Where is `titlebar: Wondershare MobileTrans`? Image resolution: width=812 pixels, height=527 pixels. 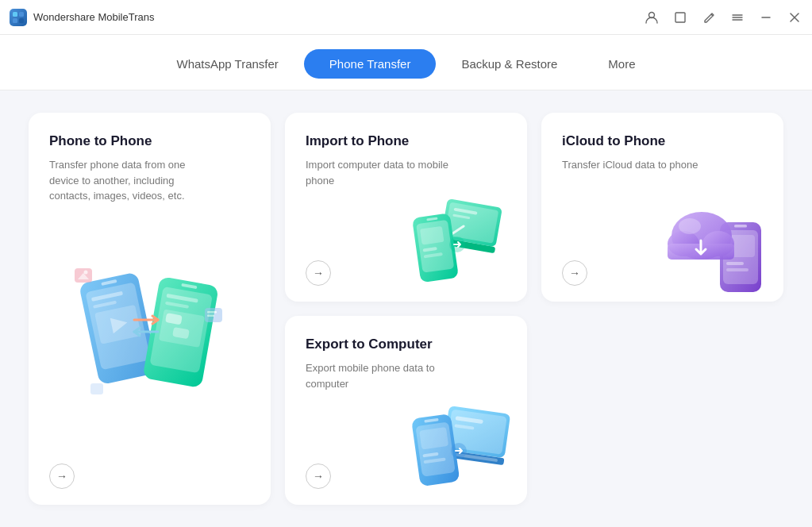
titlebar: Wondershare MobileTrans is located at coordinates (406, 17).